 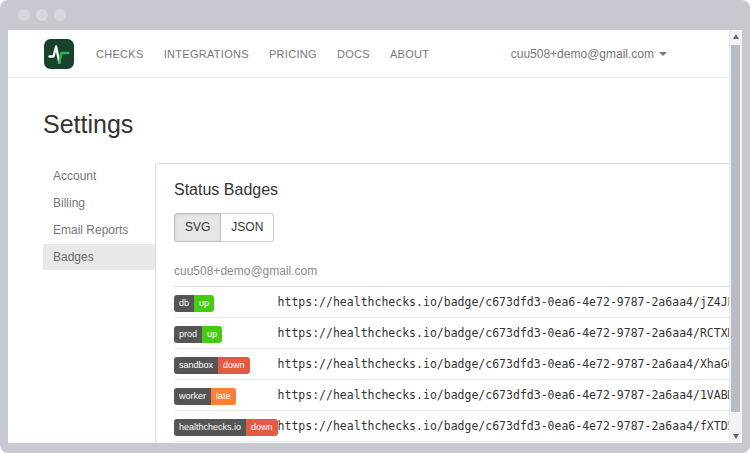 What do you see at coordinates (410, 54) in the screenshot?
I see `nav-link-about: ABOUT` at bounding box center [410, 54].